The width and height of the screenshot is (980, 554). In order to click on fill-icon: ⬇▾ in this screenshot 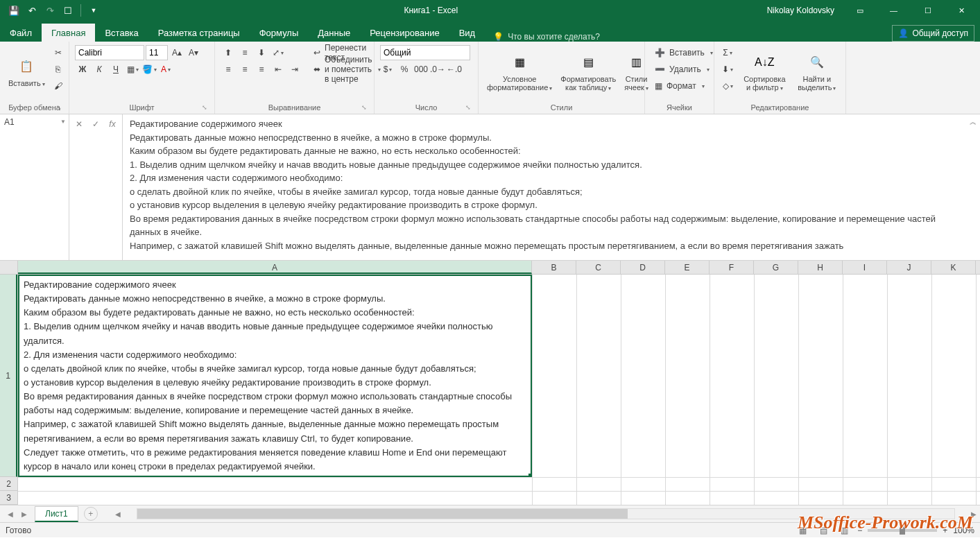, I will do `click(728, 69)`.